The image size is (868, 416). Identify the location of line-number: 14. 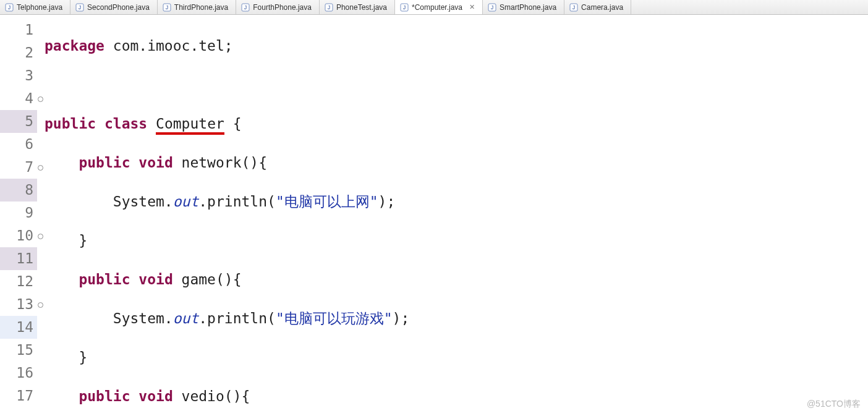
(19, 328).